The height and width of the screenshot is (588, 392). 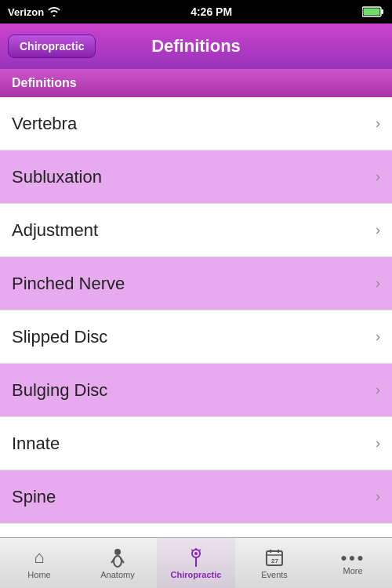 I want to click on anatomy-icon, so click(x=118, y=557).